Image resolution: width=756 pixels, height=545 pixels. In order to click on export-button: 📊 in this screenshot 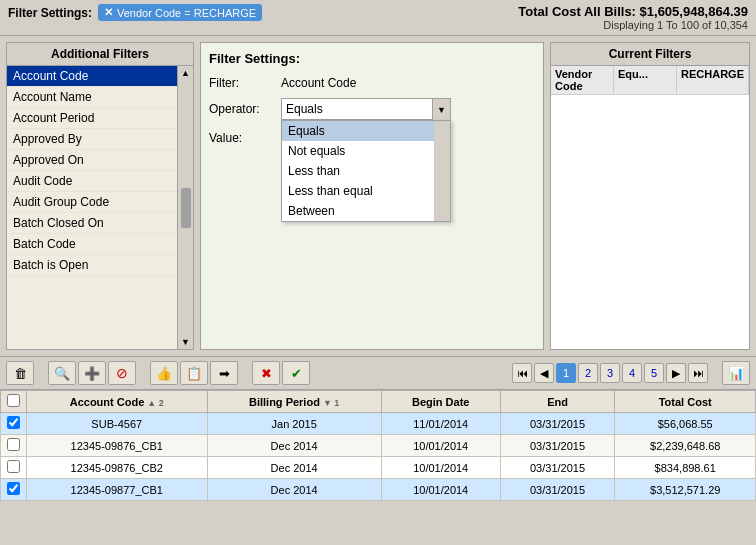, I will do `click(736, 373)`.